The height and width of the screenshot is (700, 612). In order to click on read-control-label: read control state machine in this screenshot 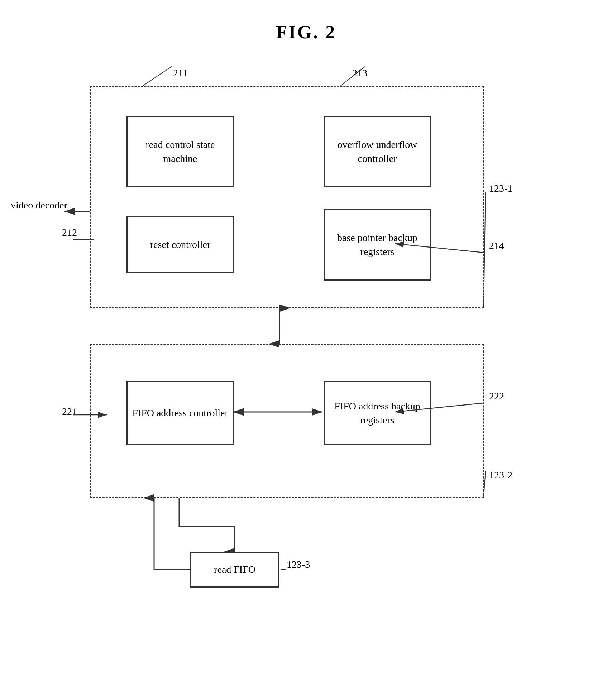, I will do `click(180, 152)`.